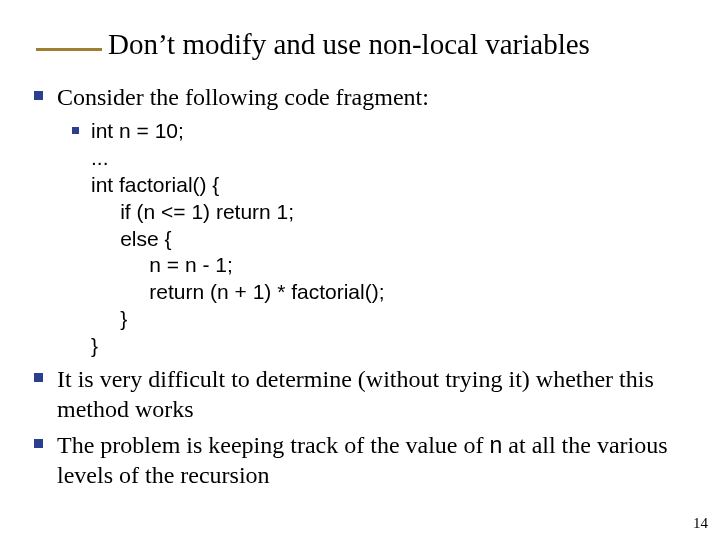  What do you see at coordinates (243, 97) in the screenshot?
I see `bullet-text: Consider the following code fragment:` at bounding box center [243, 97].